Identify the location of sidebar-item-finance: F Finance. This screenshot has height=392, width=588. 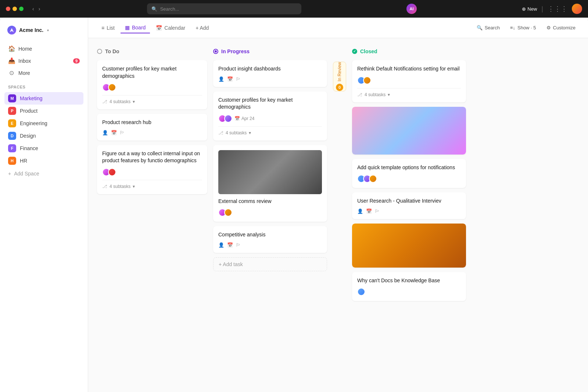
(44, 148).